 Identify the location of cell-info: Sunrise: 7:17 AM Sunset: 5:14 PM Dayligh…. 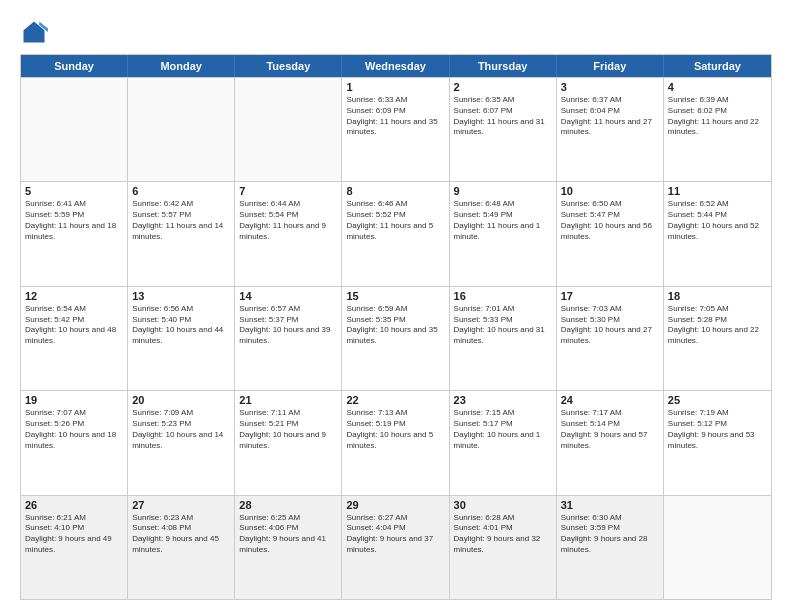
(610, 430).